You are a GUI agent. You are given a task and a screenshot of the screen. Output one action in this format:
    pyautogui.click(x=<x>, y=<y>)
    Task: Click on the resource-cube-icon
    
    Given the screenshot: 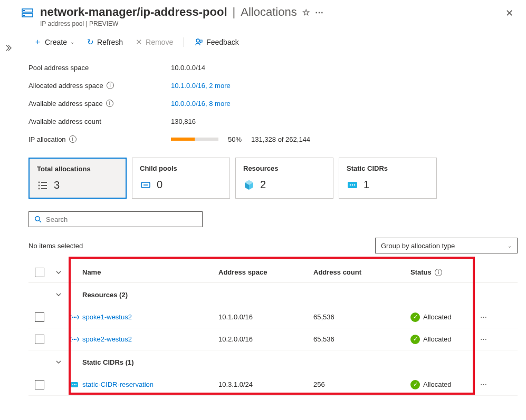 What is the action you would take?
    pyautogui.click(x=249, y=185)
    